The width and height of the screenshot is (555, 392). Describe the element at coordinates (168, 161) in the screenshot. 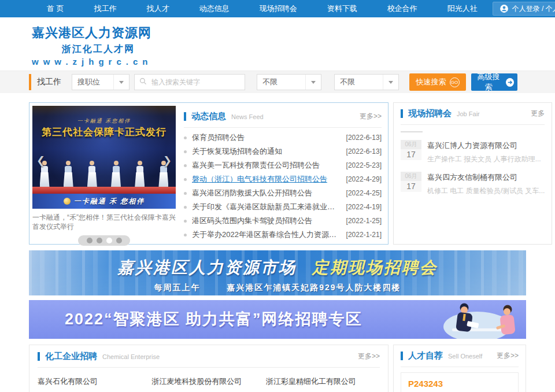

I see `carousel-next-button: ❯` at that location.